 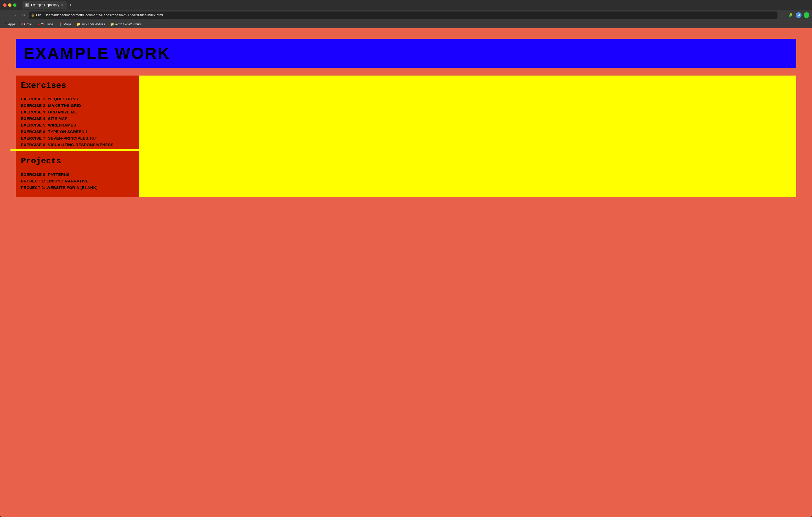 What do you see at coordinates (406, 53) in the screenshot?
I see `page-title: EXAMPLE WORK` at bounding box center [406, 53].